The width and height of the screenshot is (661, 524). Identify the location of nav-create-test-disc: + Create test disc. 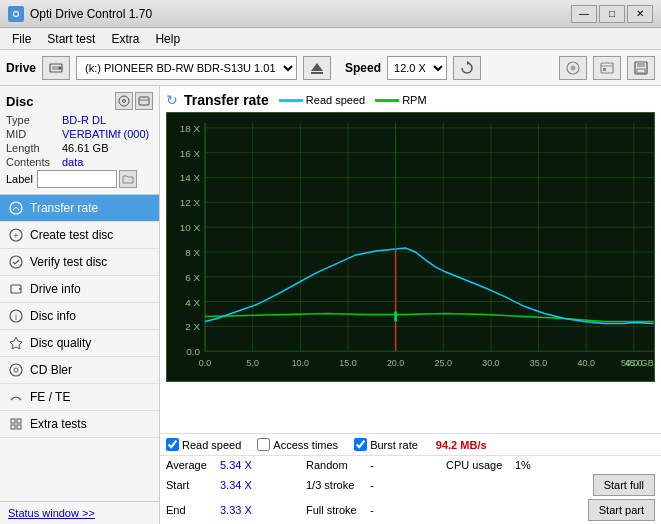
(80, 236).